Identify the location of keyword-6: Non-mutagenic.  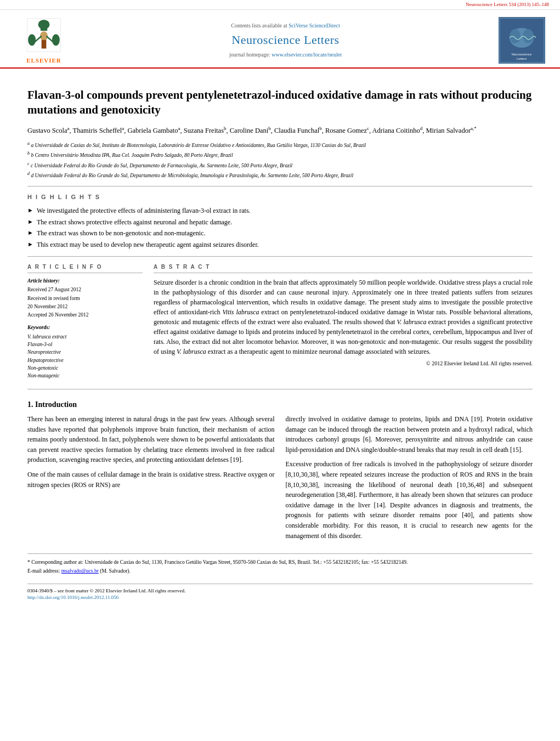
(85, 376).